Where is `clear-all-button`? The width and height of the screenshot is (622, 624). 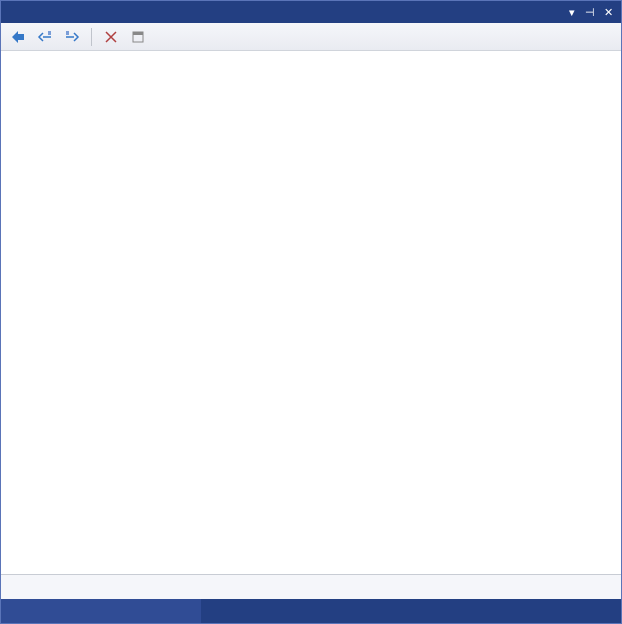
clear-all-button is located at coordinates (111, 37).